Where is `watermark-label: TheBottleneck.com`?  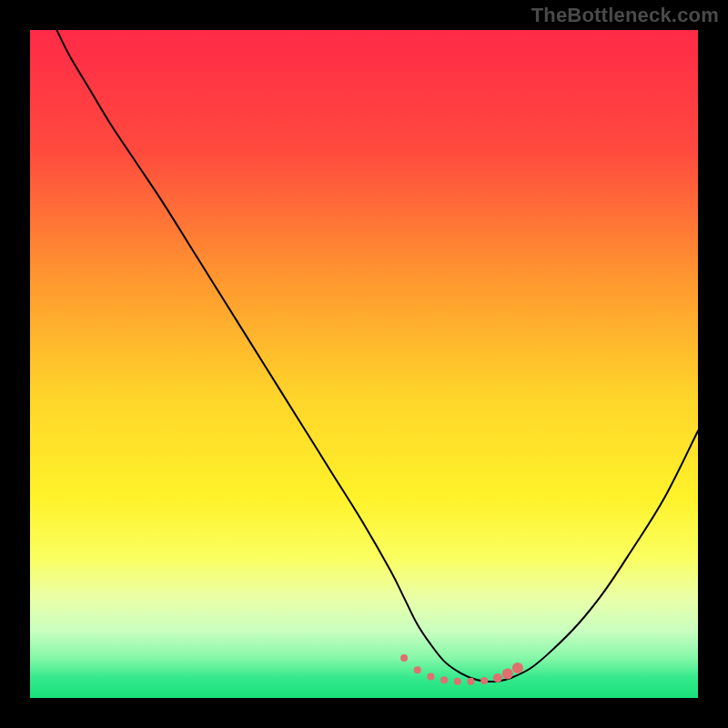 watermark-label: TheBottleneck.com is located at coordinates (625, 15).